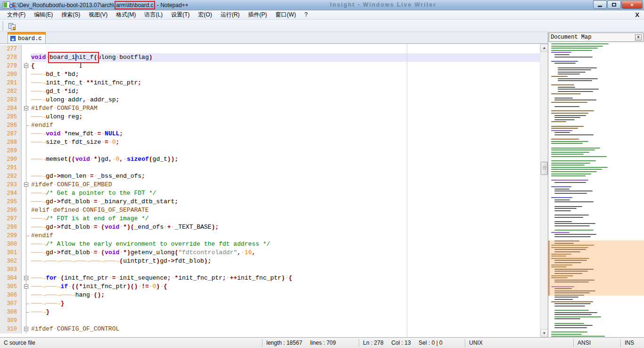  I want to click on status-eol-format: UNIX, so click(519, 343).